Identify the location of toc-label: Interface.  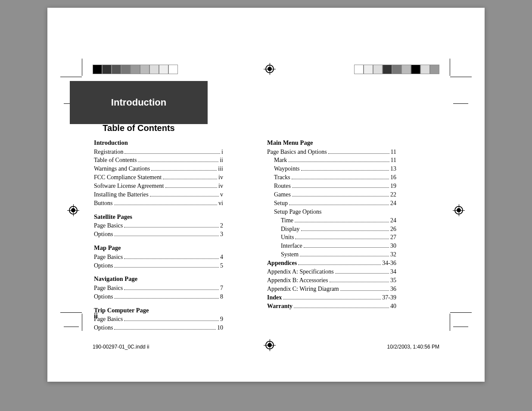
(292, 246).